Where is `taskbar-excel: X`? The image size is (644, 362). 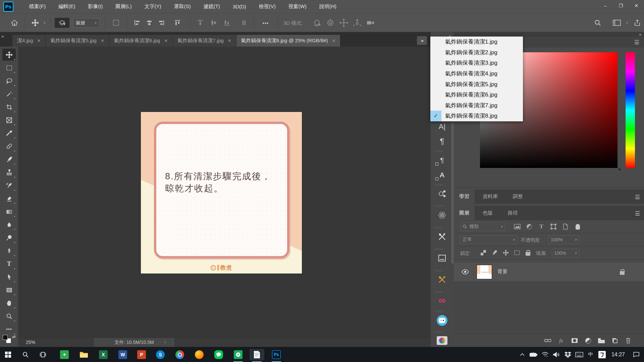
taskbar-excel: X is located at coordinates (103, 355).